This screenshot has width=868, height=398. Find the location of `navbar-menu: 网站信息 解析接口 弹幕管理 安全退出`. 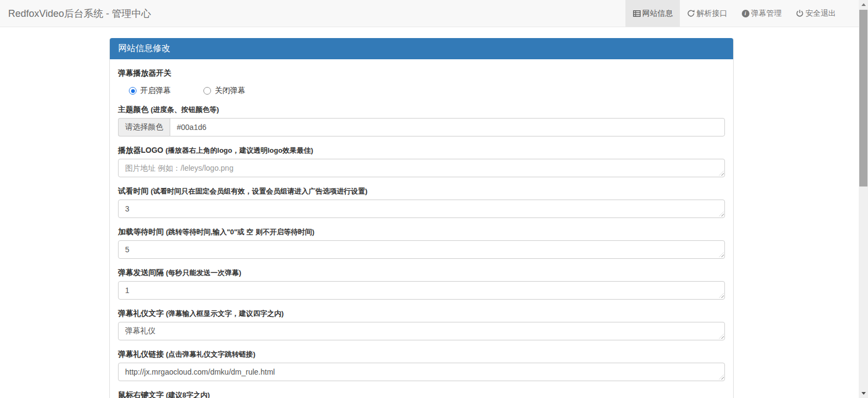

navbar-menu: 网站信息 解析接口 弹幕管理 安全退出 is located at coordinates (734, 13).